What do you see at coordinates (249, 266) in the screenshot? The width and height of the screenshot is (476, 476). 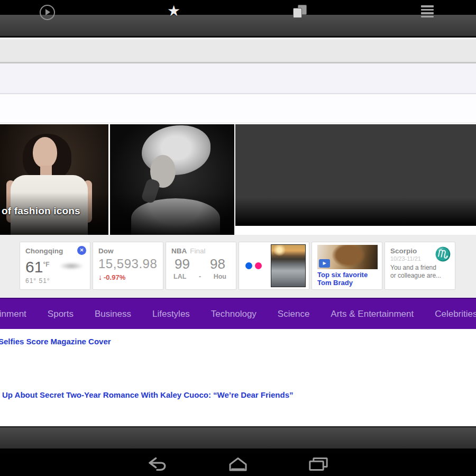 I see `flickr-blue-dot` at bounding box center [249, 266].